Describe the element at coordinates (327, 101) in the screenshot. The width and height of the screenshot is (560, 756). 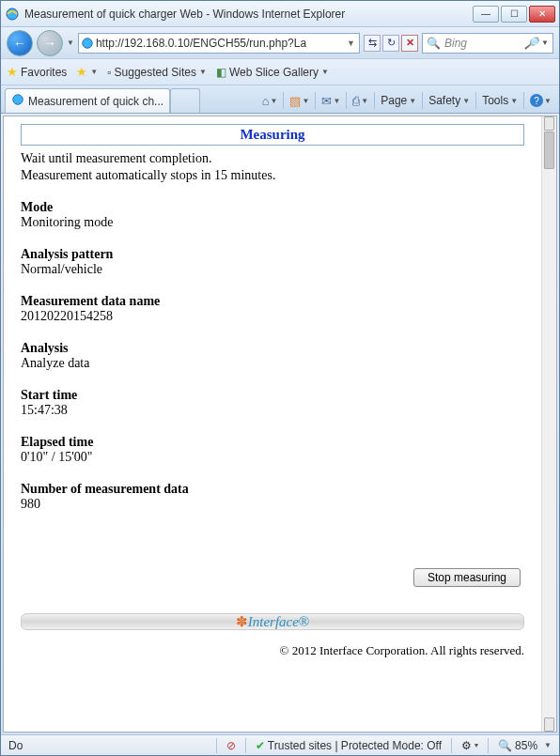
I see `mail-icon: ✉` at that location.